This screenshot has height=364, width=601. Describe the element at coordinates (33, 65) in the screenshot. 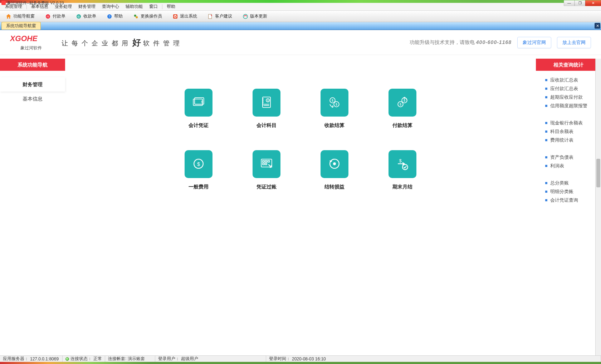

I see `sidebar-left-header: 系统功能导航` at that location.